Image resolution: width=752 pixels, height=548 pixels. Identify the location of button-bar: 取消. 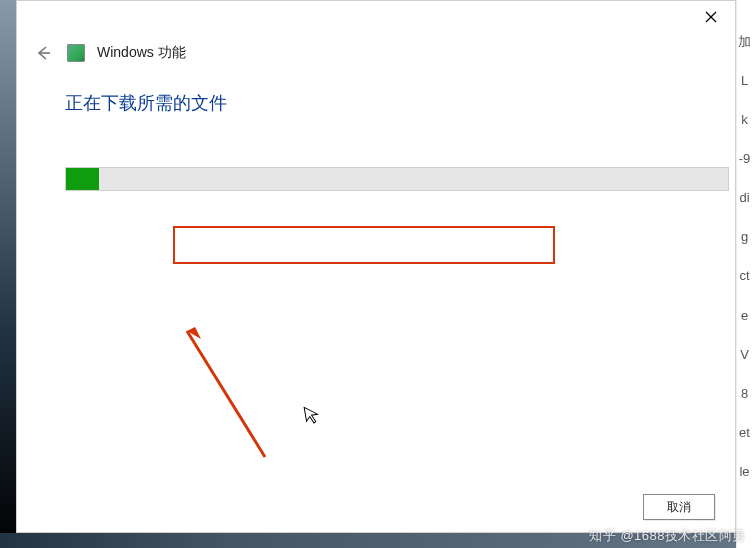
(679, 507).